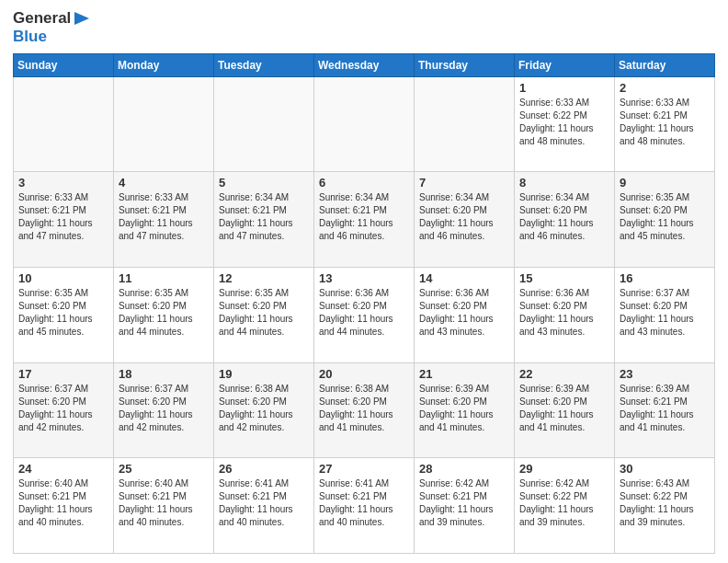  What do you see at coordinates (364, 506) in the screenshot?
I see `calendar-cell: 27Sunrise: 6:41 AM Sunset: 6:21 PM Dayli…` at bounding box center [364, 506].